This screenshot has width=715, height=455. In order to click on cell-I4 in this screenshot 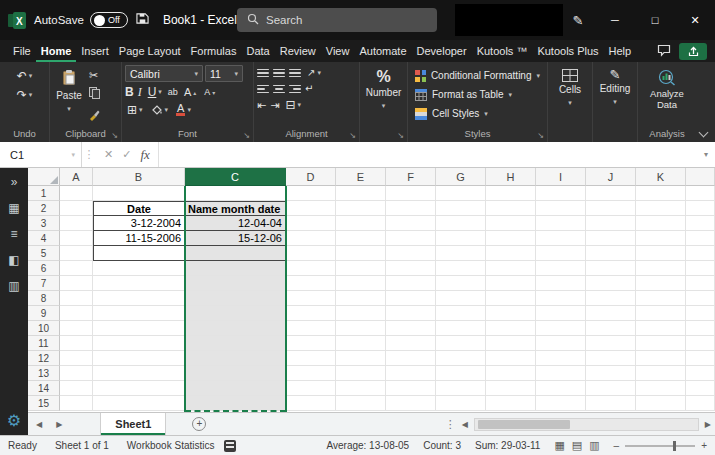, I will do `click(561, 238)`.